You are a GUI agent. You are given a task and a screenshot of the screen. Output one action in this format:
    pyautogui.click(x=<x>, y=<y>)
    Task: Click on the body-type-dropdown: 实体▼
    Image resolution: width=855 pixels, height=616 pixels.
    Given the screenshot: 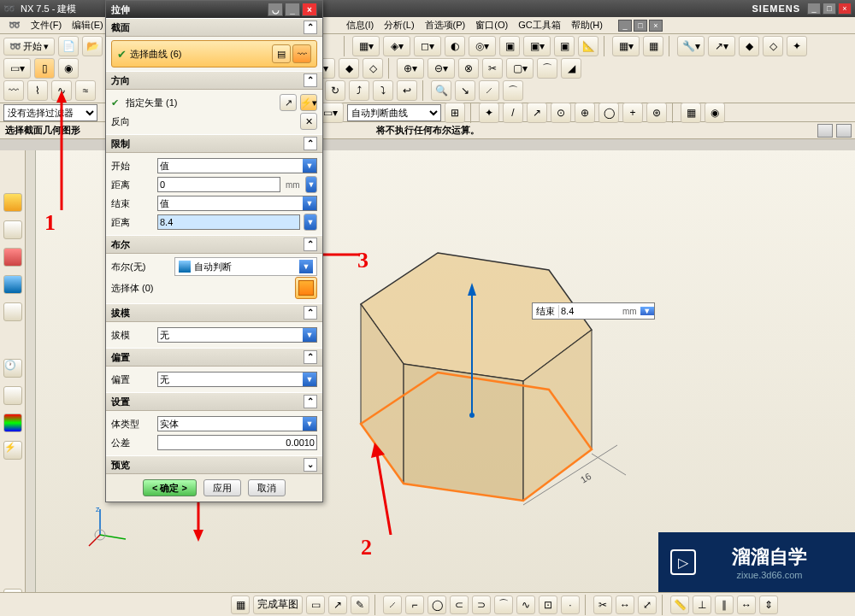 What is the action you would take?
    pyautogui.click(x=238, y=424)
    